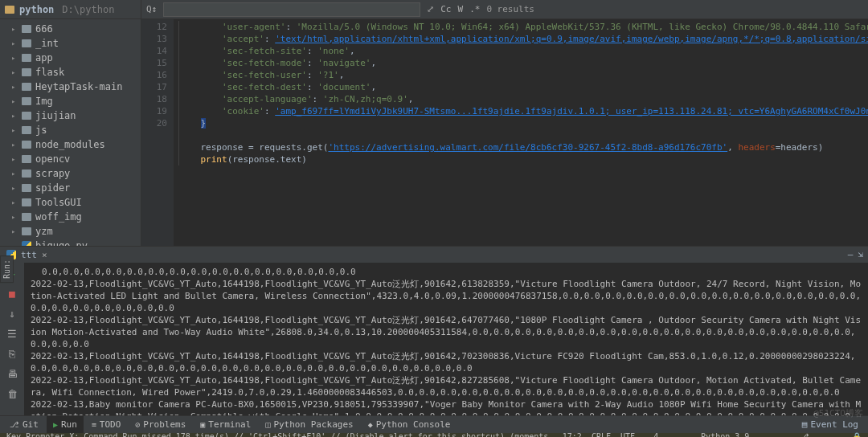  What do you see at coordinates (285, 435) in the screenshot?
I see `status-message: Key Promoter X: Command Run missed 178 t…` at bounding box center [285, 435].